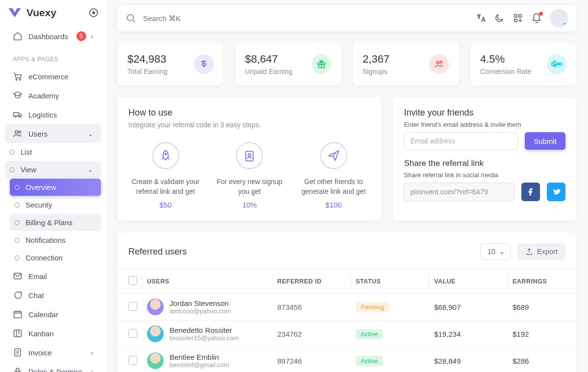  What do you see at coordinates (53, 95) in the screenshot?
I see `nav-academy: Academy` at bounding box center [53, 95].